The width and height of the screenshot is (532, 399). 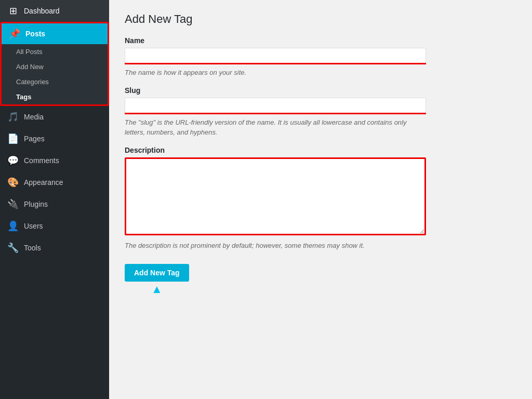 What do you see at coordinates (55, 117) in the screenshot?
I see `sidebar-item-media: 🎵 Media` at bounding box center [55, 117].